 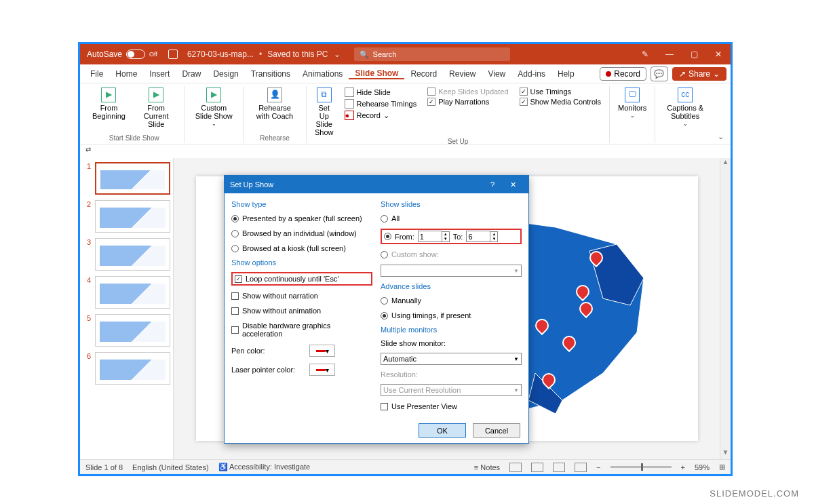 I want to click on thumbnail-5: 5, so click(x=126, y=330).